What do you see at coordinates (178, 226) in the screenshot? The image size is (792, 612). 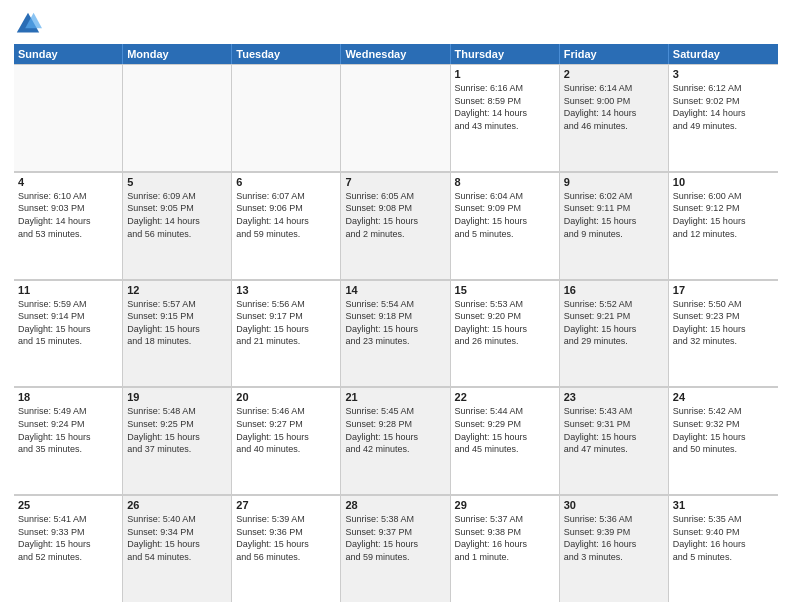 I see `day-cell-5: 5Sunrise: 6:09 AMSunset: 9:05 PMDaylight…` at bounding box center [178, 226].